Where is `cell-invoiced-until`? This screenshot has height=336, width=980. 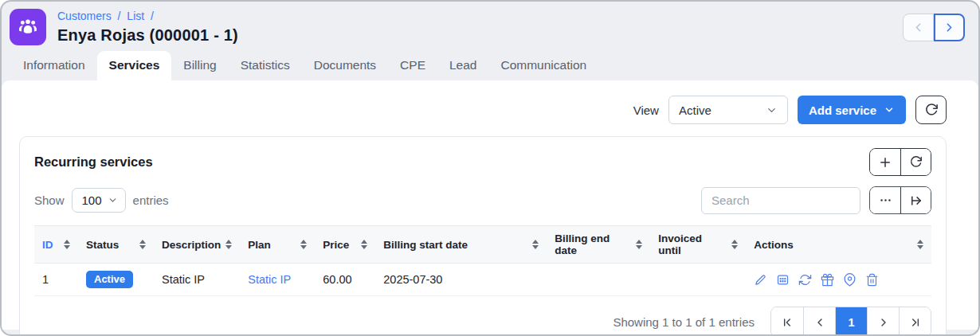
cell-invoiced-until is located at coordinates (698, 280).